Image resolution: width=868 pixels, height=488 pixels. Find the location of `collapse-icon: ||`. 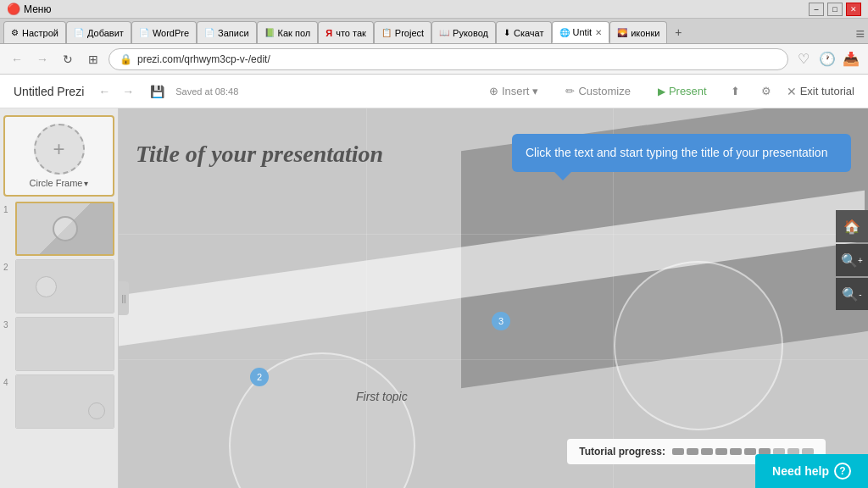

collapse-icon: || is located at coordinates (124, 298).